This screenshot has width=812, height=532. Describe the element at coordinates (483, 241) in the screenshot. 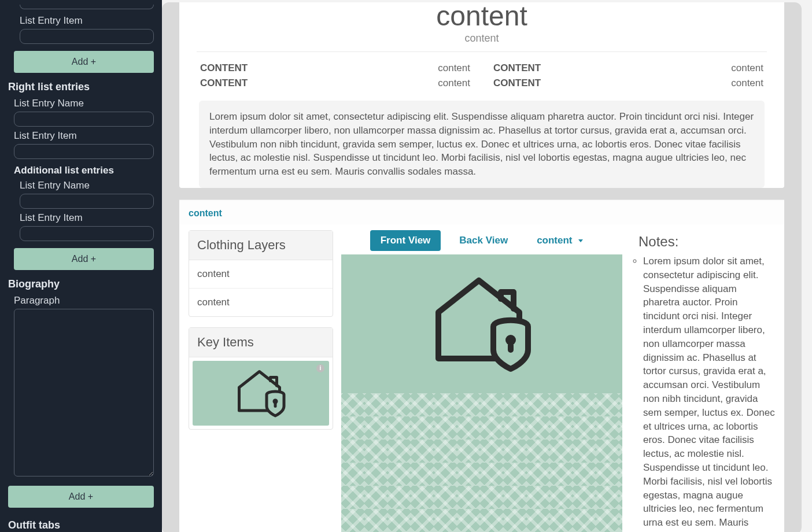

I see `tab-back-view: Back View` at that location.